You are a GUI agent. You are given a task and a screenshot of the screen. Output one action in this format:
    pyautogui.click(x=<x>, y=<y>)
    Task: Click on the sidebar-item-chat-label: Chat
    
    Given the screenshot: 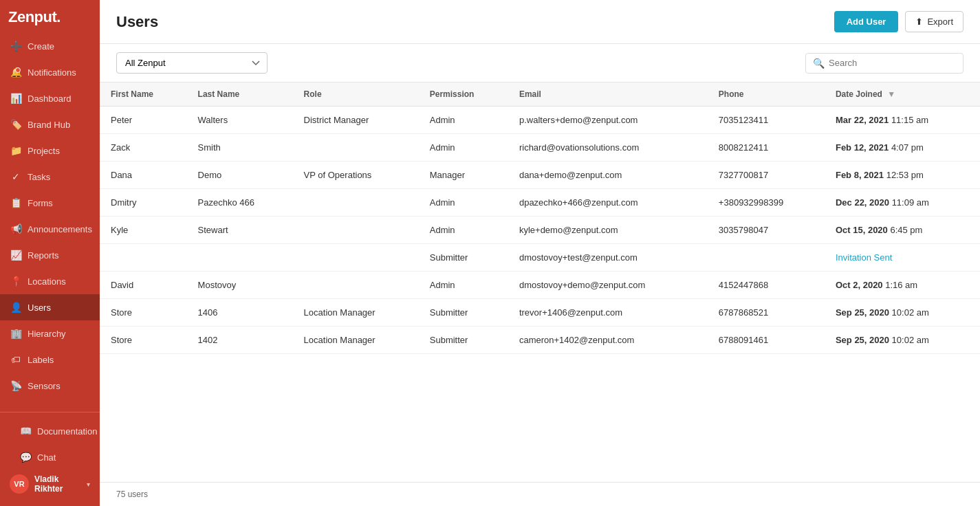 What is the action you would take?
    pyautogui.click(x=47, y=458)
    